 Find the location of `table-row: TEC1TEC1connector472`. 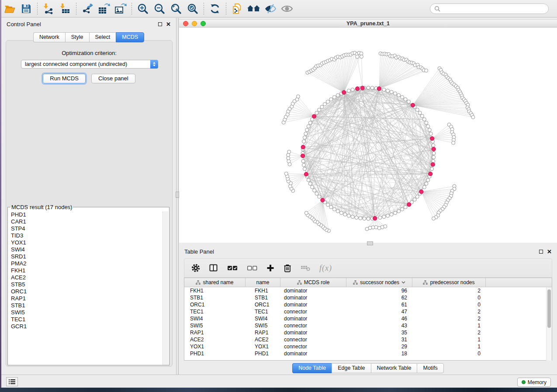

table-row: TEC1TEC1connector472 is located at coordinates (368, 312).